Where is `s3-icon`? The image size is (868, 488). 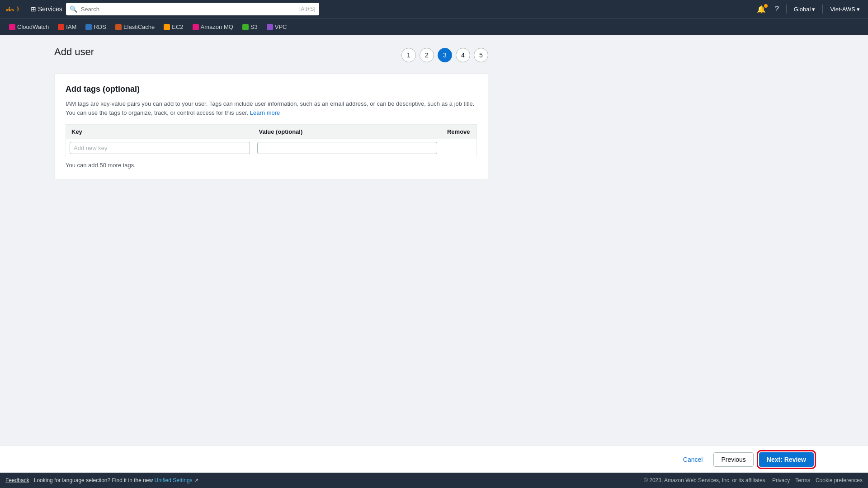 s3-icon is located at coordinates (245, 27).